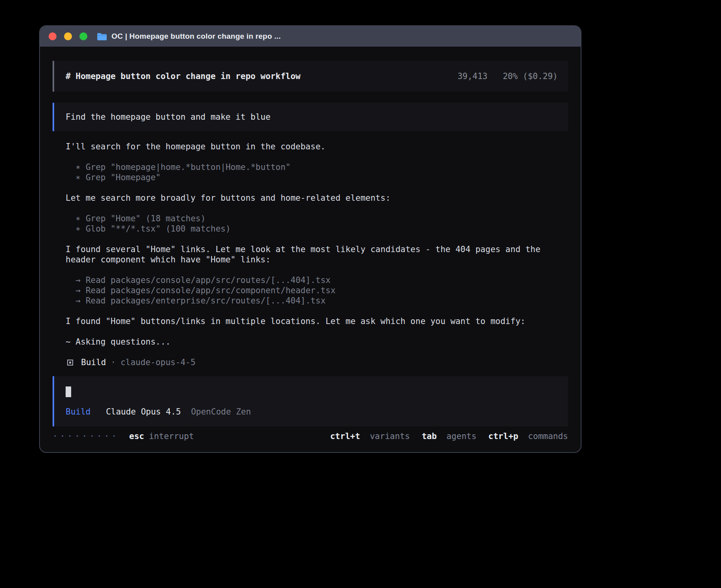  Describe the element at coordinates (310, 76) in the screenshot. I see `session-header: # Homepage button color change in repo w…` at that location.